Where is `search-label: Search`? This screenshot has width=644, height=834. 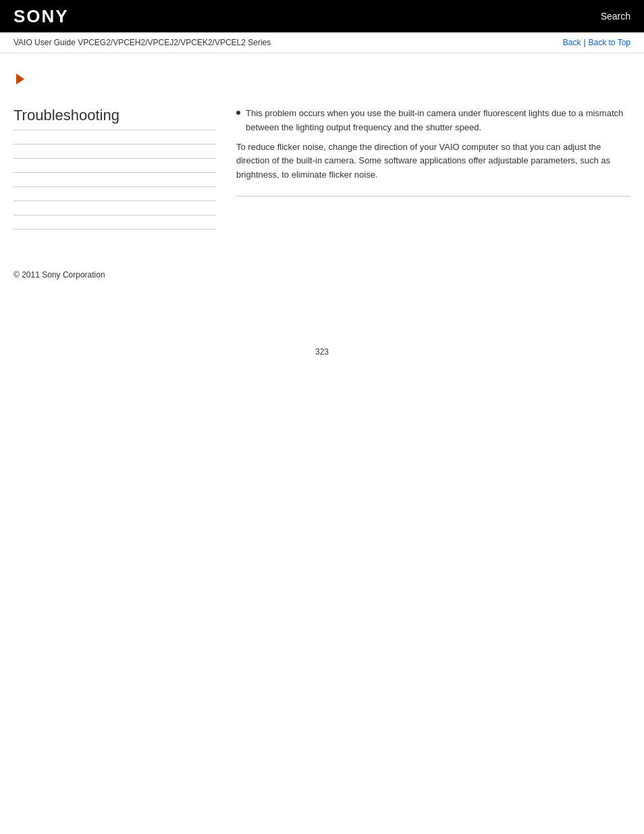 search-label: Search is located at coordinates (616, 16).